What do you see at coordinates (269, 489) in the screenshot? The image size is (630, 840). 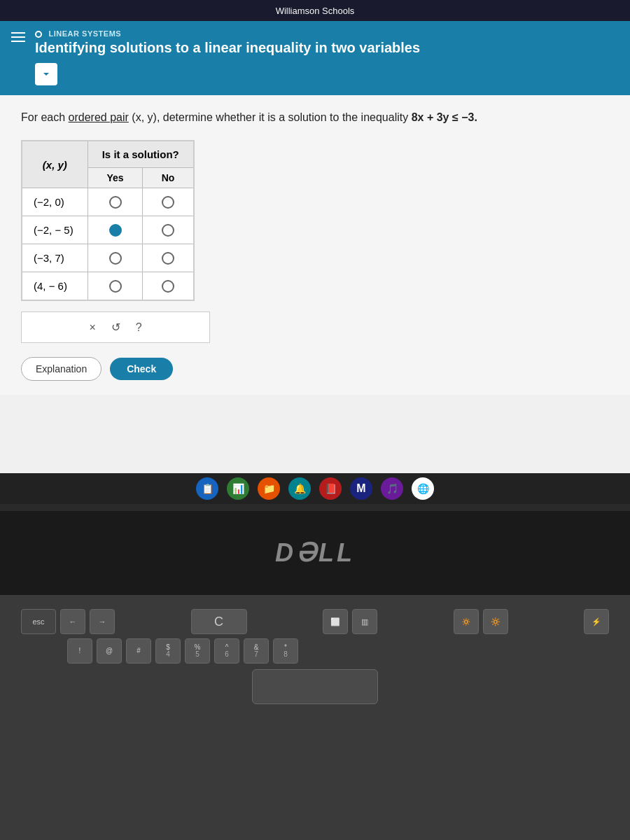 I see `taskbar-icon-drive: 📁` at bounding box center [269, 489].